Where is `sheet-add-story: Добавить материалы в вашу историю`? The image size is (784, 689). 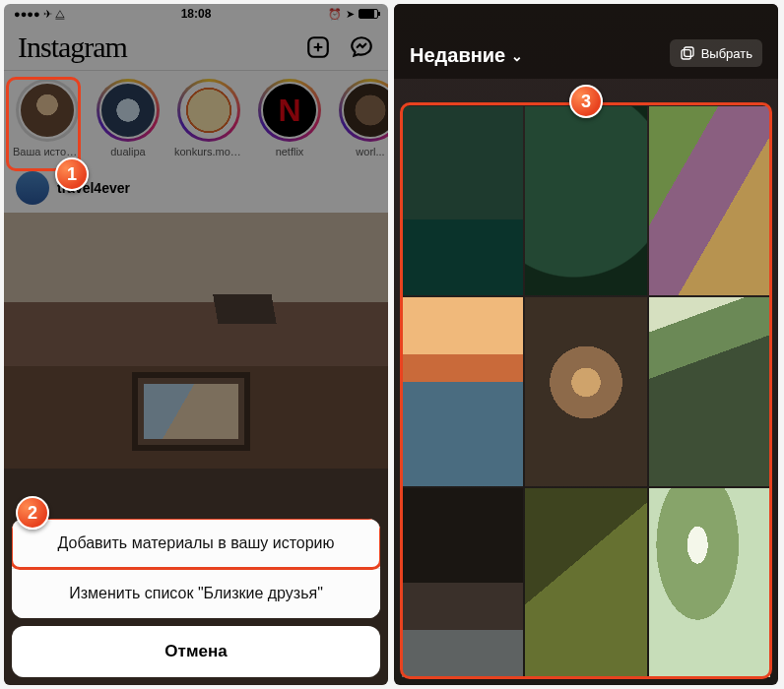 sheet-add-story: Добавить материалы в вашу историю is located at coordinates (196, 543).